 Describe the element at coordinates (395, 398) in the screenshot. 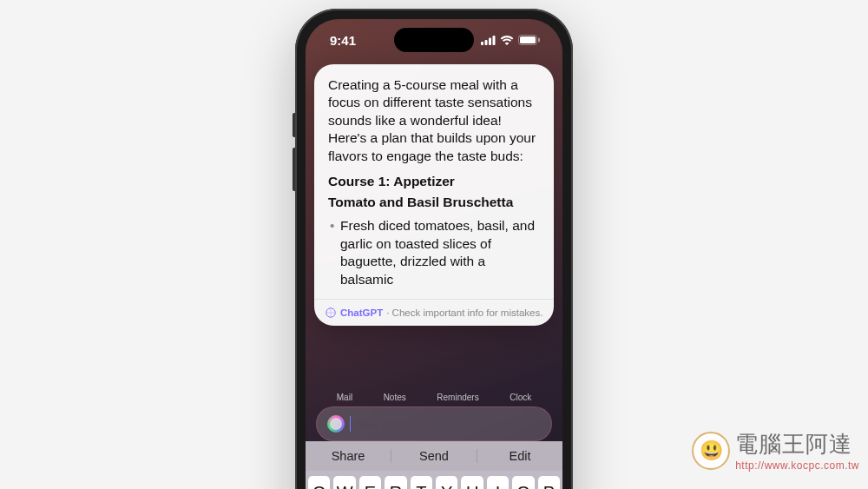

I see `dock-label: Notes` at that location.